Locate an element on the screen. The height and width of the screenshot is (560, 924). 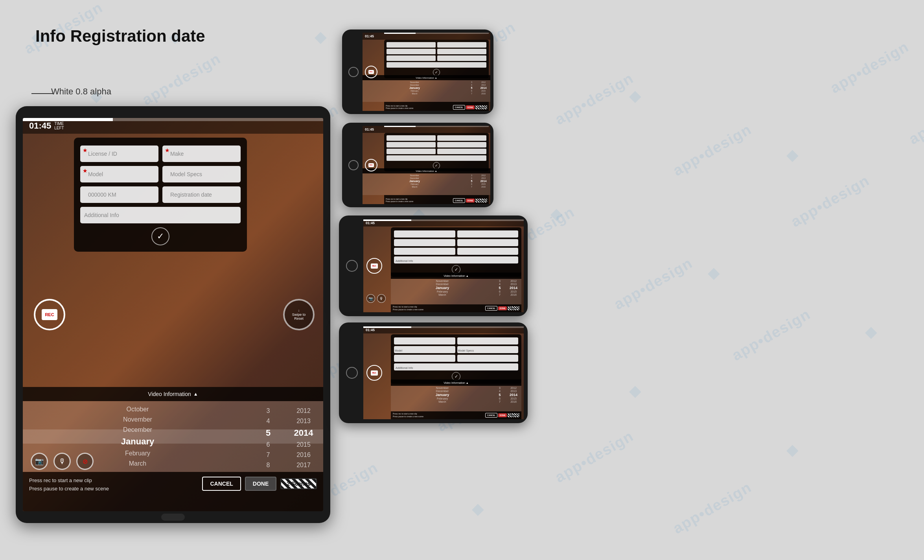
phone3-side-button is located at coordinates (352, 266).